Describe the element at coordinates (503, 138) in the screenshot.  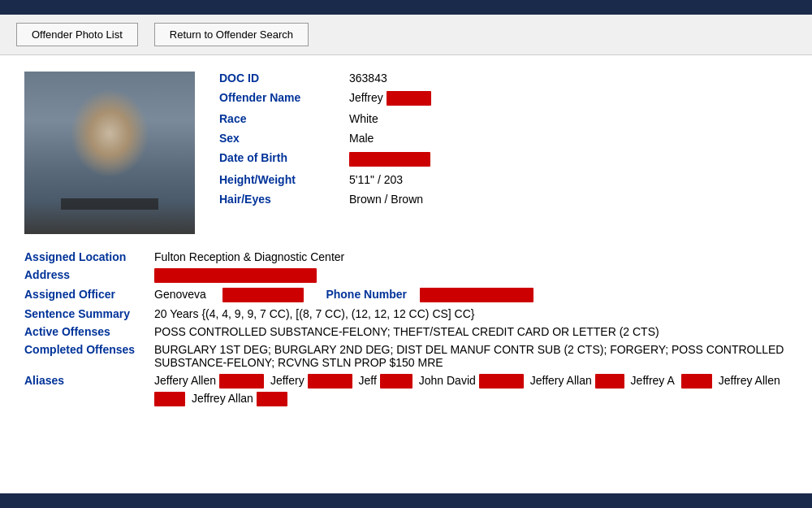
I see `sex-row: Sex Male` at that location.